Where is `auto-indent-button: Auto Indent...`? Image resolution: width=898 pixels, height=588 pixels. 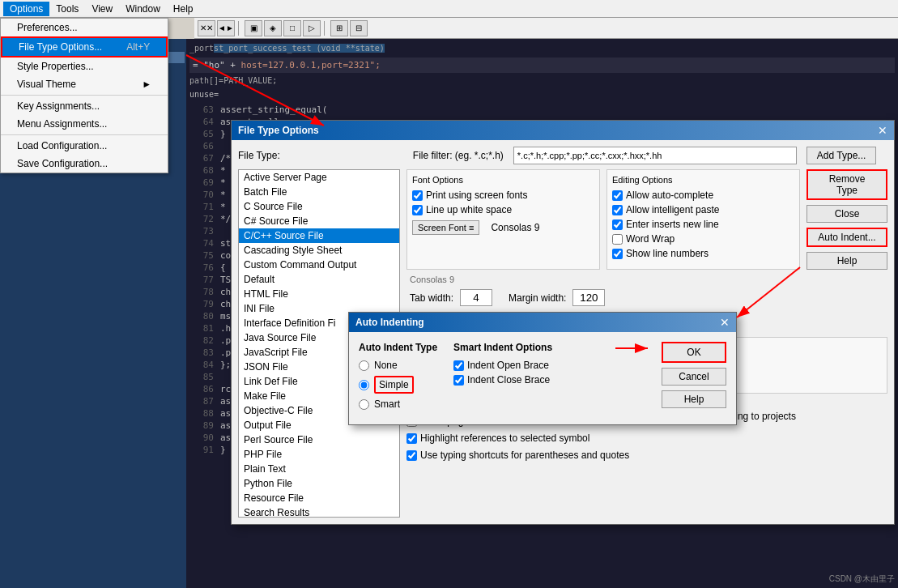
auto-indent-button: Auto Indent... is located at coordinates (847, 237).